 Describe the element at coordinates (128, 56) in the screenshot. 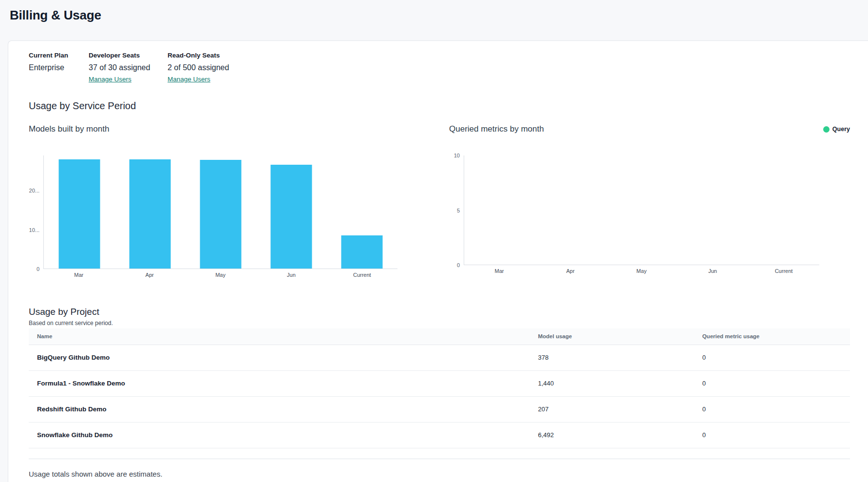

I see `developer-seats-label: Developer Seats` at that location.